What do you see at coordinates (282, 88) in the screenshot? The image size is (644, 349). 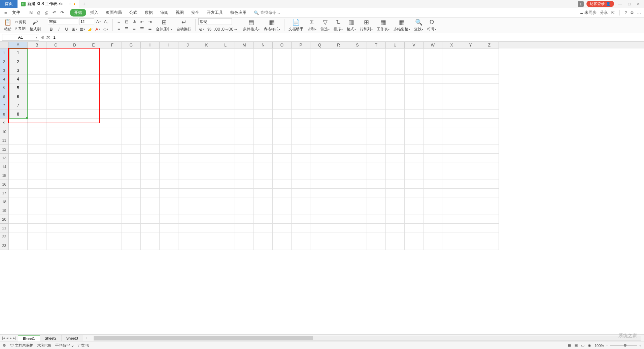 I see `cell-O5` at bounding box center [282, 88].